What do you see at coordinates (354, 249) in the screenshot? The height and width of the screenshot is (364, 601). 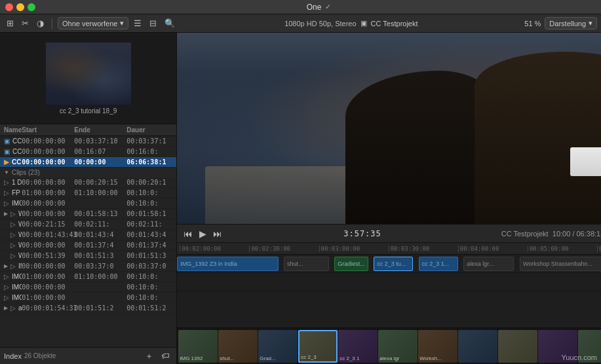 I see `ruler-tick: 00:03:00:00` at bounding box center [354, 249].